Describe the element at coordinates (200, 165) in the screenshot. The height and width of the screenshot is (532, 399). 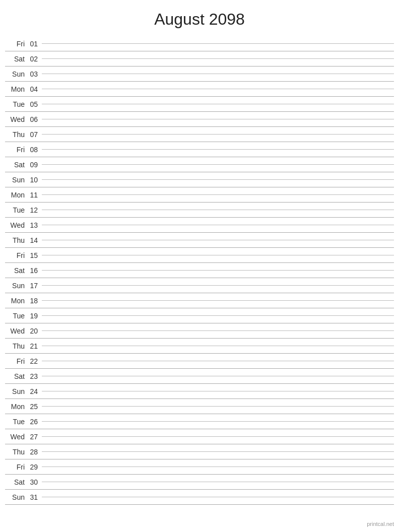
I see `day-row: Sat09` at that location.